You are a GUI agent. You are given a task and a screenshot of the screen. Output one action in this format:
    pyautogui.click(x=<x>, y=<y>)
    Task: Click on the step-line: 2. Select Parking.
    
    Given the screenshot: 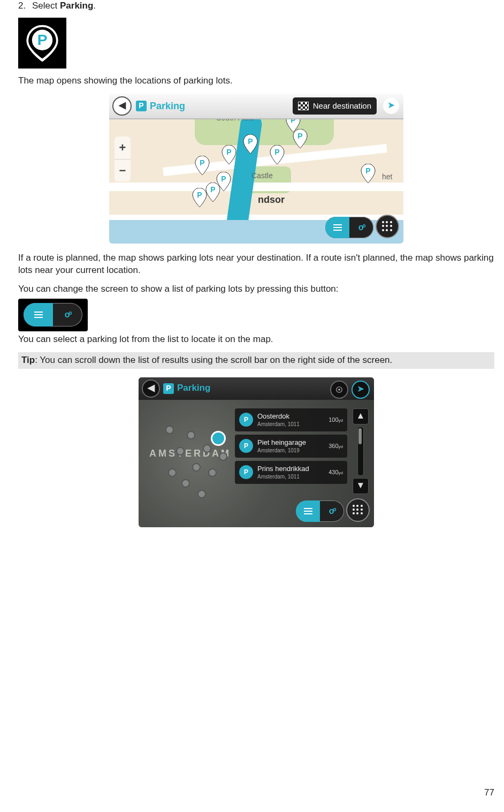 What is the action you would take?
    pyautogui.click(x=256, y=6)
    